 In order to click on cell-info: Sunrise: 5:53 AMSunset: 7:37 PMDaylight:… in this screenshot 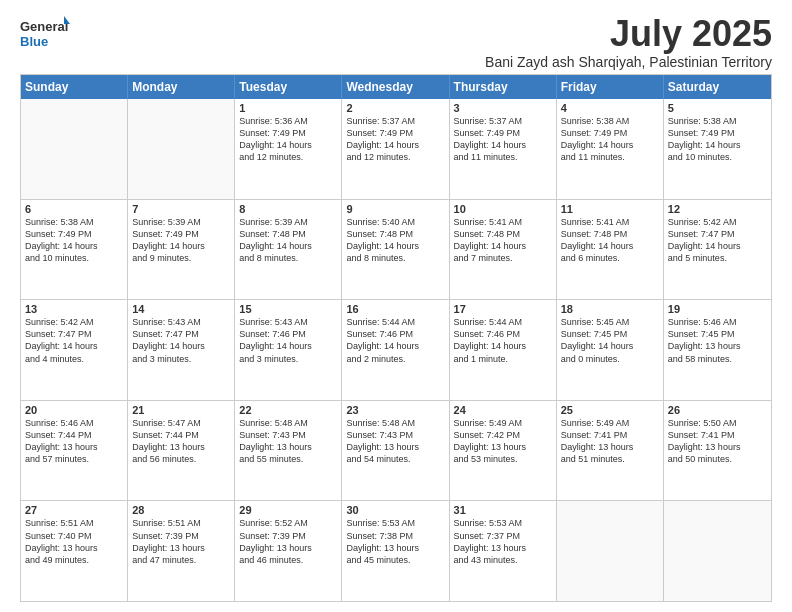, I will do `click(503, 542)`.